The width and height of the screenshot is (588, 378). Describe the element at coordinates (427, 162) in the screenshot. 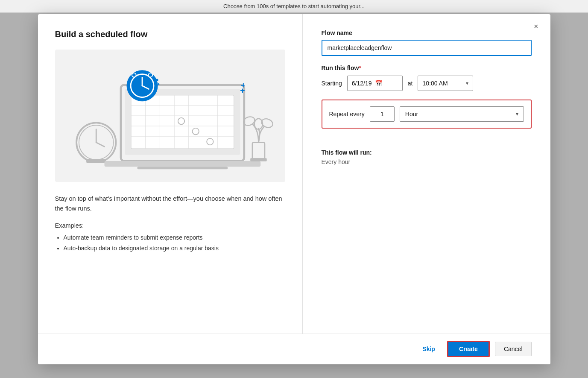

I see `flow-will-run-desc: Every hour` at that location.